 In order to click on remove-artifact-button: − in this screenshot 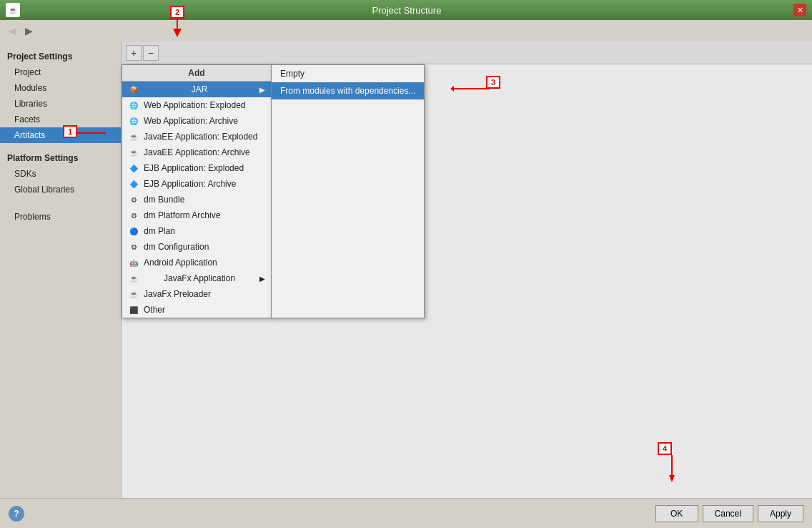, I will do `click(151, 53)`.